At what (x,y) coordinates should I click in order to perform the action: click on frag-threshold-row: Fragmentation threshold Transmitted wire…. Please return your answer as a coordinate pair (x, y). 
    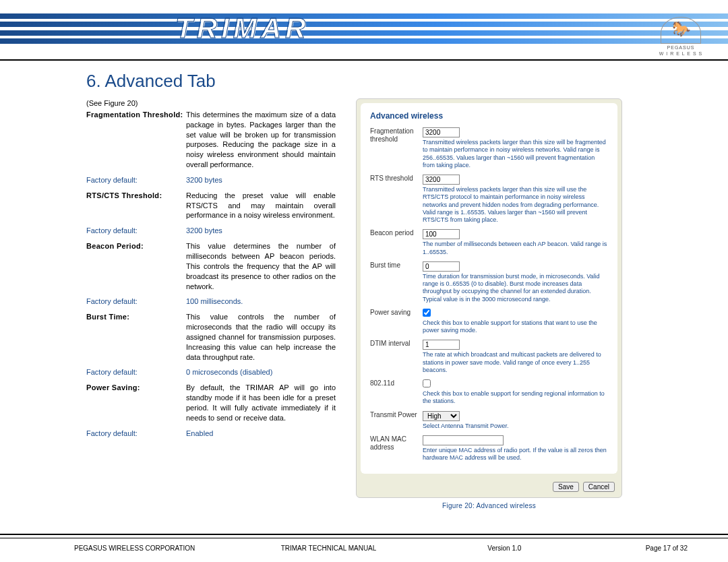
    Looking at the image, I should click on (489, 148).